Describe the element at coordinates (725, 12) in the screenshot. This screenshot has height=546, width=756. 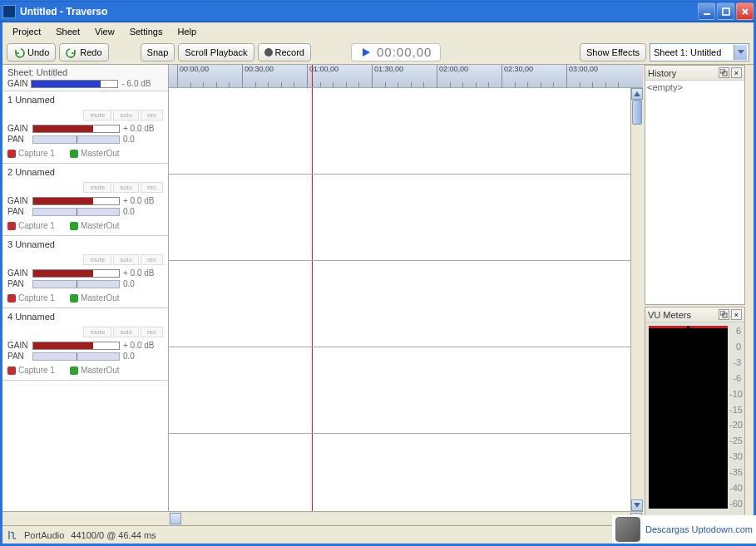
I see `maximize-button` at that location.